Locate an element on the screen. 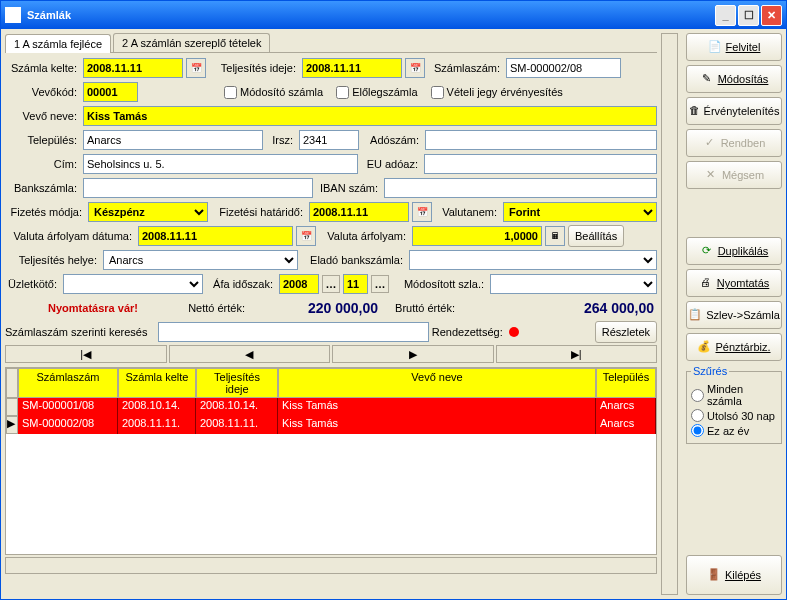  label-kereses: Számlaszám szerinti keresés is located at coordinates (80, 332).